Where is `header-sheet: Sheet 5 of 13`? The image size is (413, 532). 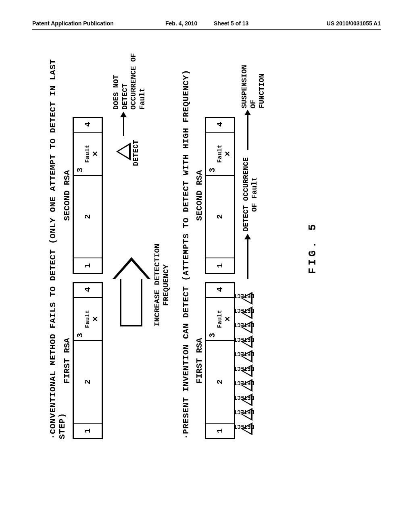
header-sheet: Sheet 5 of 13 is located at coordinates (231, 23).